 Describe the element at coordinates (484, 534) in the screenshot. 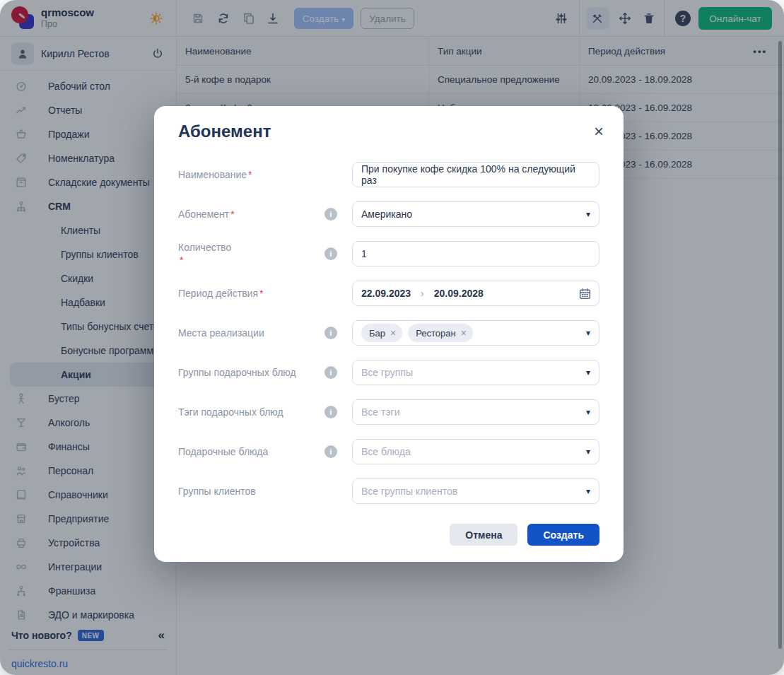

I see `cancel-button: Отмена` at that location.